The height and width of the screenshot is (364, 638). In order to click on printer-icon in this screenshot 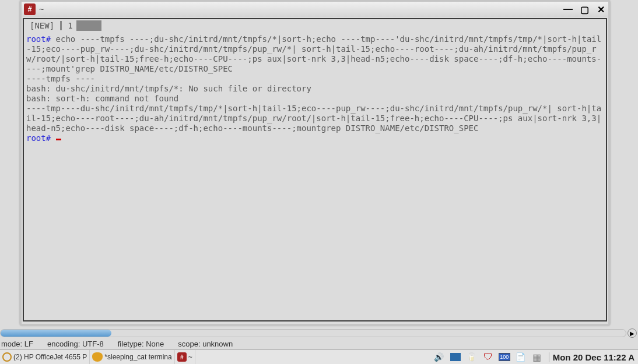, I will do `click(7, 357)`.